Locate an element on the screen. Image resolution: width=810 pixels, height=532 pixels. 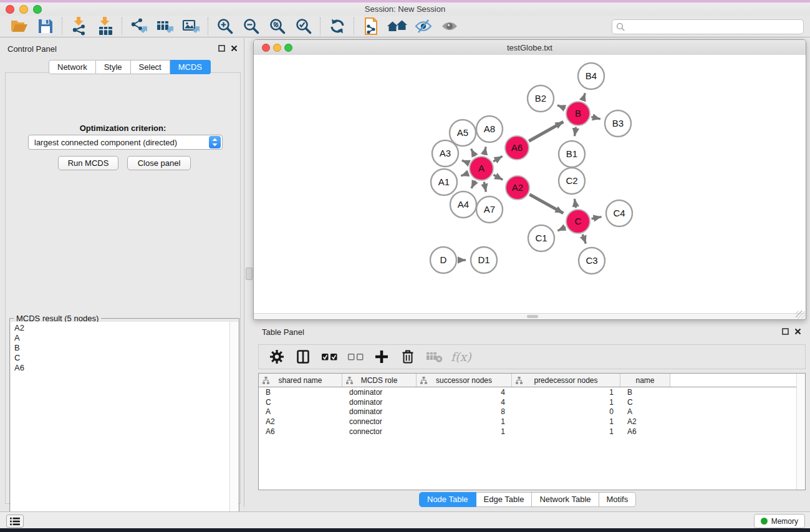
select-all-icon is located at coordinates (329, 357).